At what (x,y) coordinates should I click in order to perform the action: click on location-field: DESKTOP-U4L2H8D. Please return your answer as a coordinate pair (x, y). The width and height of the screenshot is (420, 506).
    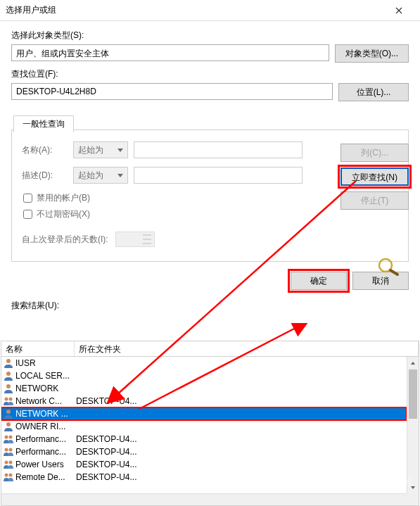
    Looking at the image, I should click on (172, 91).